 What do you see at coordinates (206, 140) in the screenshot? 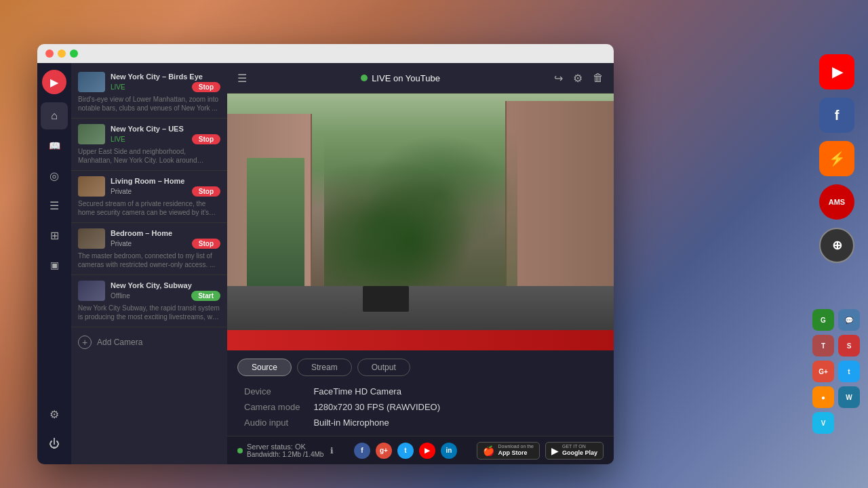
I see `camera-stop-btn-2: Stop` at bounding box center [206, 140].